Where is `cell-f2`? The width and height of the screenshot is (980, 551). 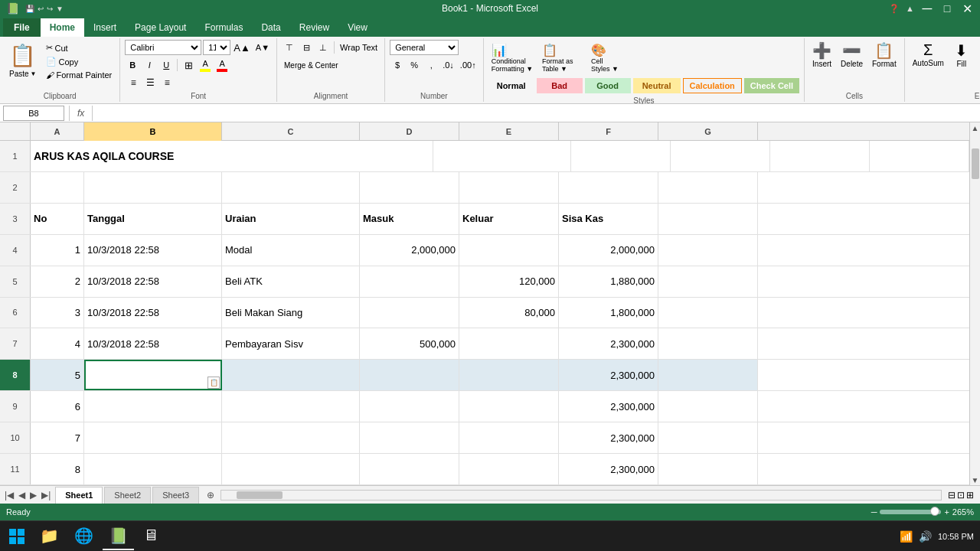
cell-f2 is located at coordinates (609, 187).